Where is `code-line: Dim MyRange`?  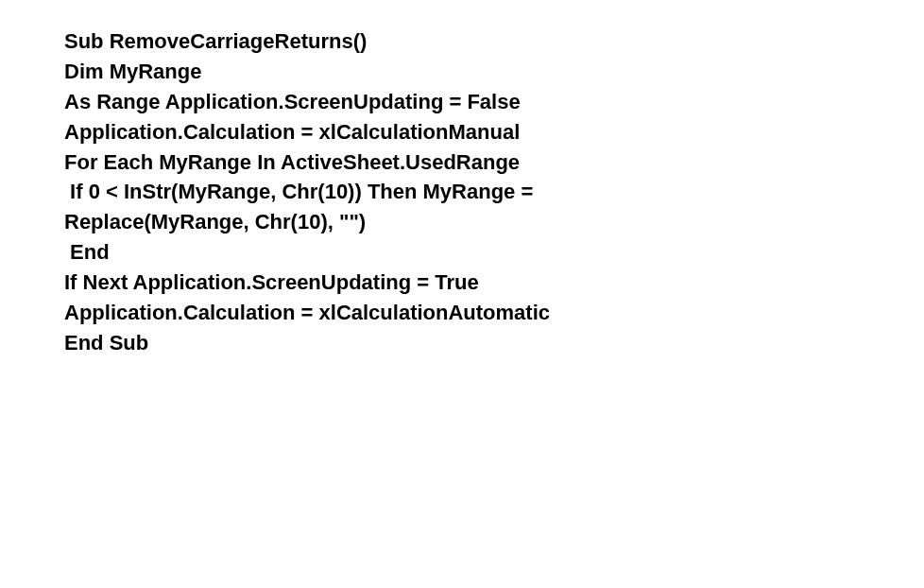
code-line: Dim MyRange is located at coordinates (494, 72).